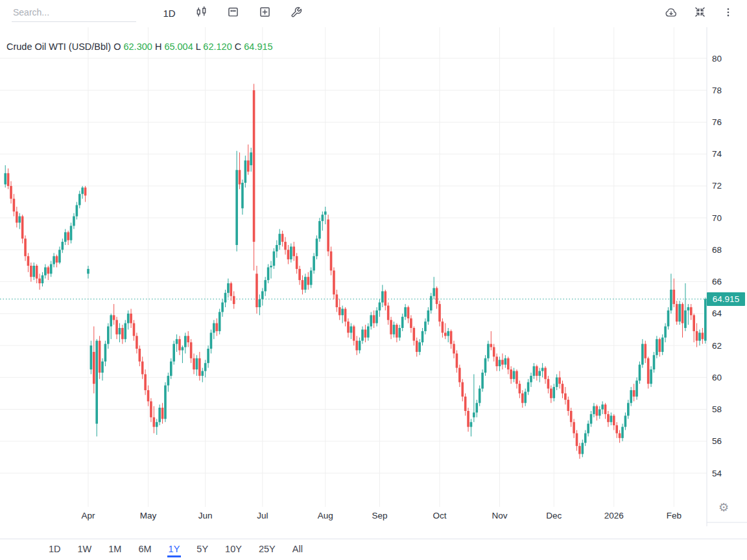  Describe the element at coordinates (671, 13) in the screenshot. I see `cloud-download-button` at that location.